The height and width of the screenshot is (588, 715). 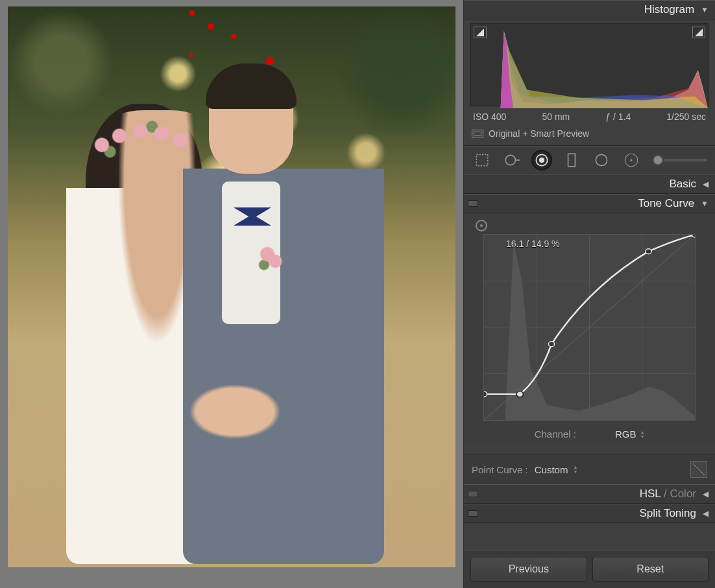 What do you see at coordinates (618, 117) in the screenshot?
I see `exif-aperture: ƒ / 1.4` at bounding box center [618, 117].